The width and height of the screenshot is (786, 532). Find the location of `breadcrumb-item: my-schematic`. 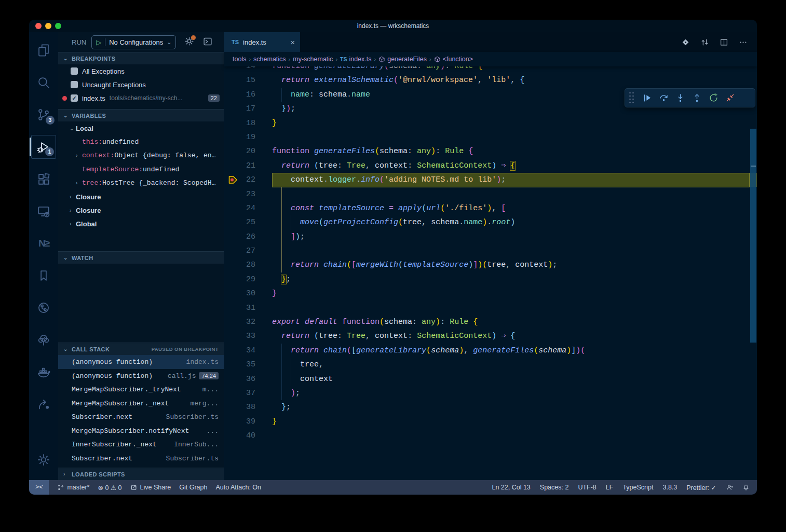

breadcrumb-item: my-schematic is located at coordinates (313, 59).